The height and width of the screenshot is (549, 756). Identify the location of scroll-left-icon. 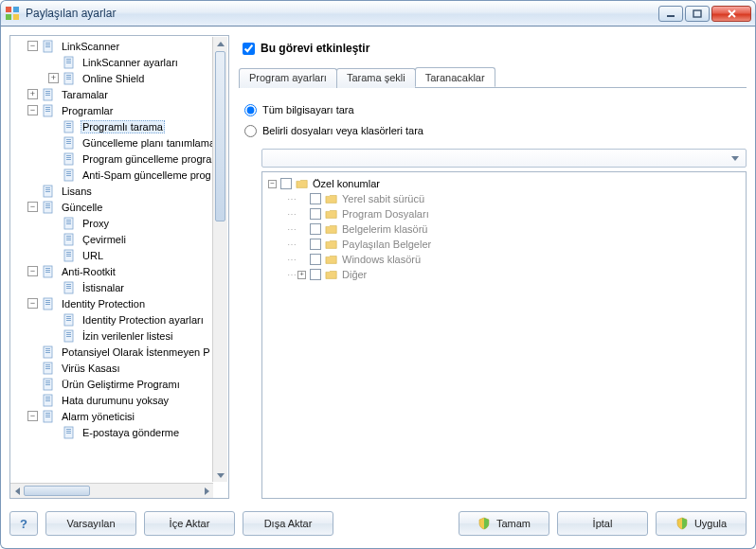
(17, 490).